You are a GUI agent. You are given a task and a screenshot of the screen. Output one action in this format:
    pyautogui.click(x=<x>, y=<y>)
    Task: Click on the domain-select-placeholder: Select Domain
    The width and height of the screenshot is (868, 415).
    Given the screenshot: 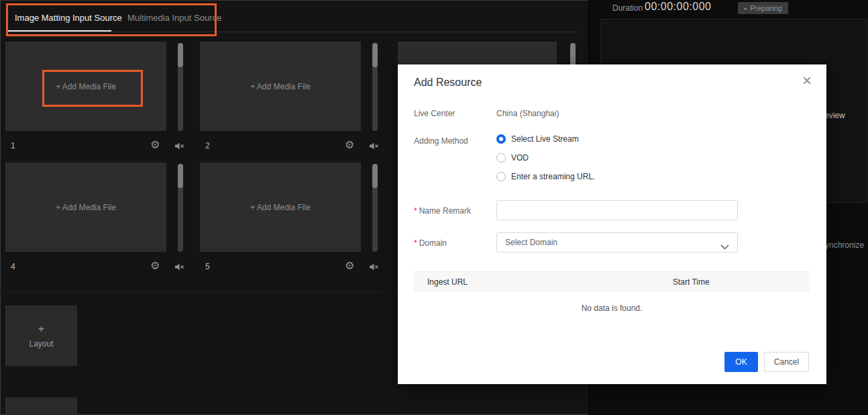 What is the action you would take?
    pyautogui.click(x=531, y=242)
    